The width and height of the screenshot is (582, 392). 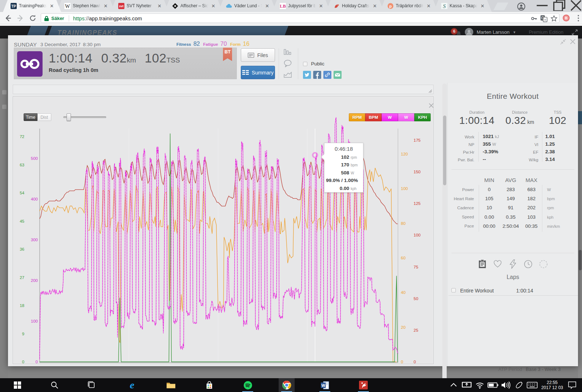 What do you see at coordinates (514, 32) in the screenshot?
I see `user-caret-icon: ▼` at bounding box center [514, 32].